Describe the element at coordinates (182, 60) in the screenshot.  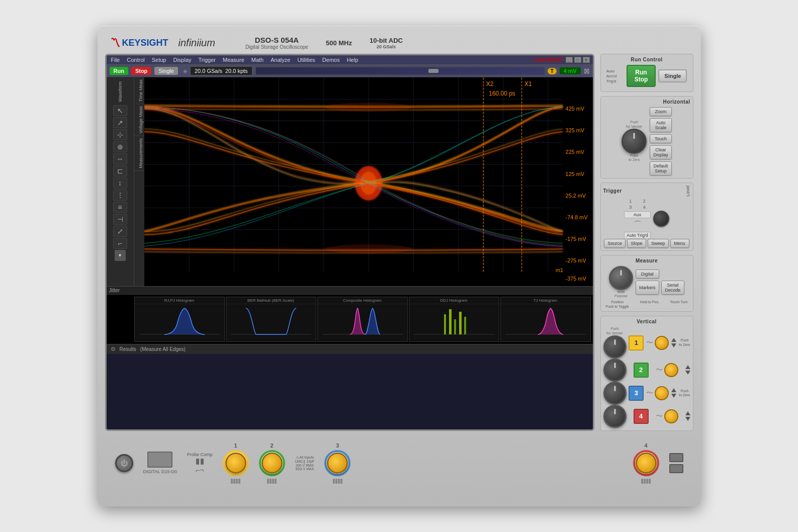
I see `menu-display: Display` at that location.